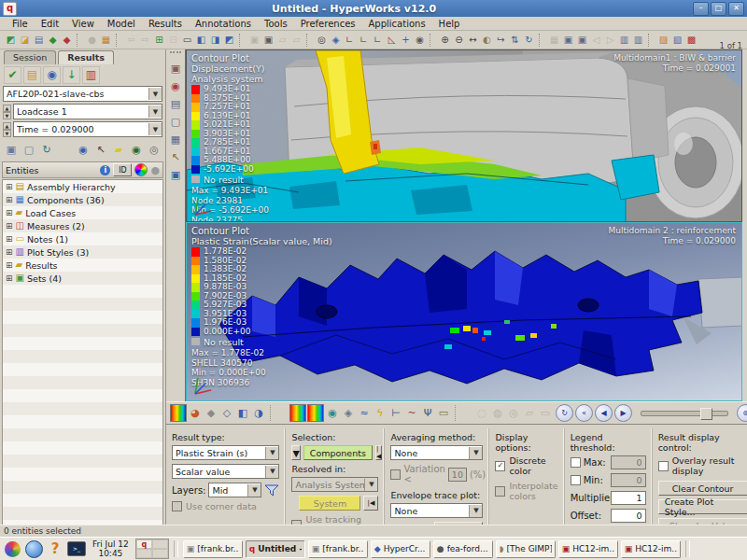 The image size is (747, 560). I want to click on time-select: Time = 0.029000 ▼, so click(88, 129).